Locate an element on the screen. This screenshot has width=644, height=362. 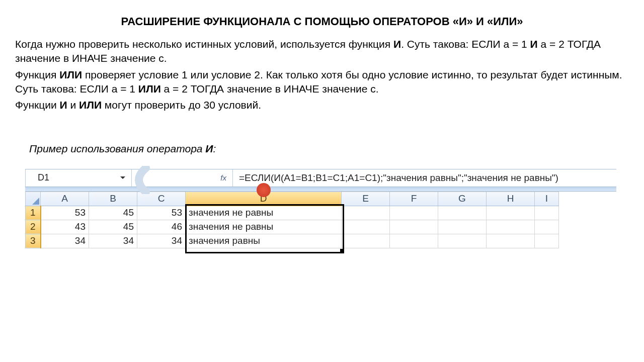
row-header-1: 1 is located at coordinates (33, 213).